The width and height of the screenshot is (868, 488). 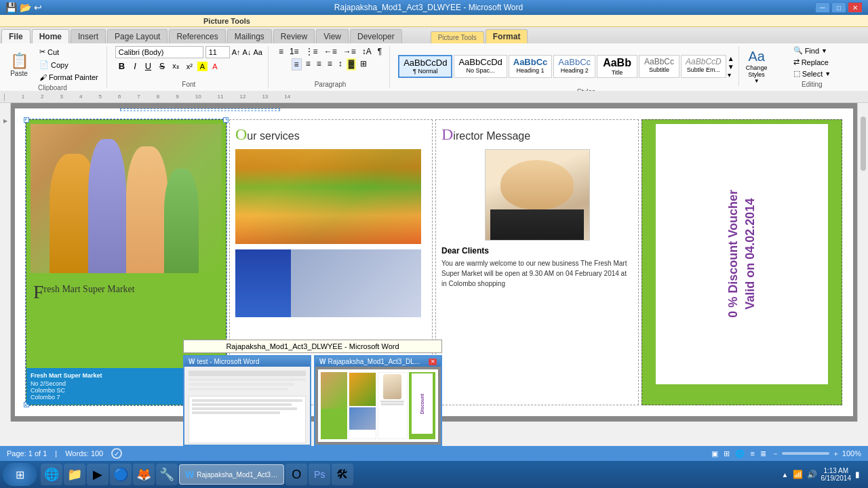 What do you see at coordinates (812, 73) in the screenshot?
I see `select-button: ⬚ Select▼` at bounding box center [812, 73].